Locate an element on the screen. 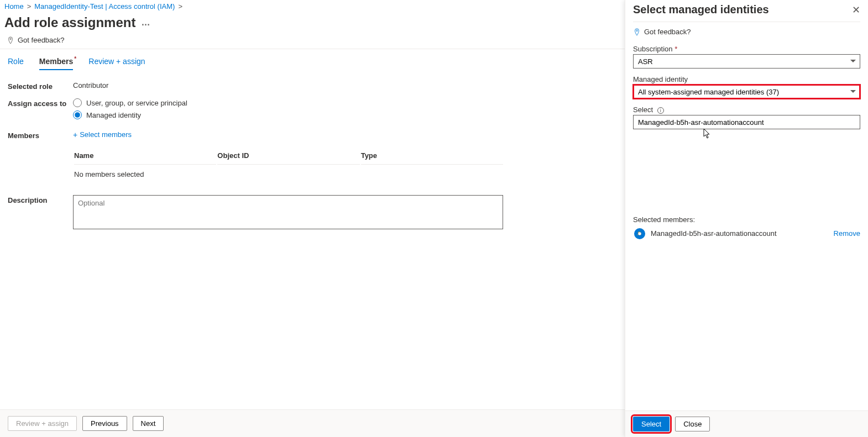 The image size is (868, 437). managed-identity-label: Managed identity is located at coordinates (746, 80).